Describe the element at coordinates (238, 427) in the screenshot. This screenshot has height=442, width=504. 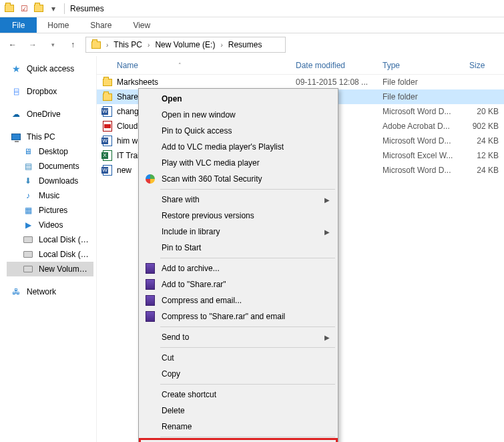
I see `ctx-rename: Rename` at that location.